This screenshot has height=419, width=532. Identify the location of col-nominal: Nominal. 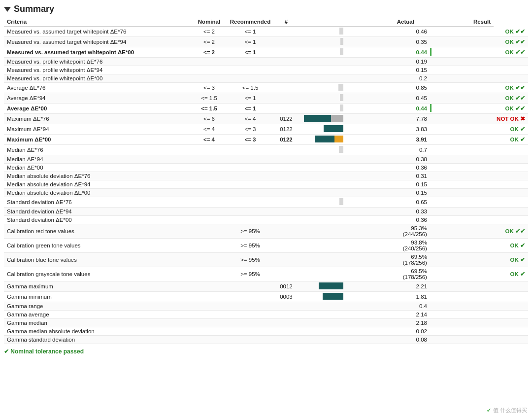
(209, 22).